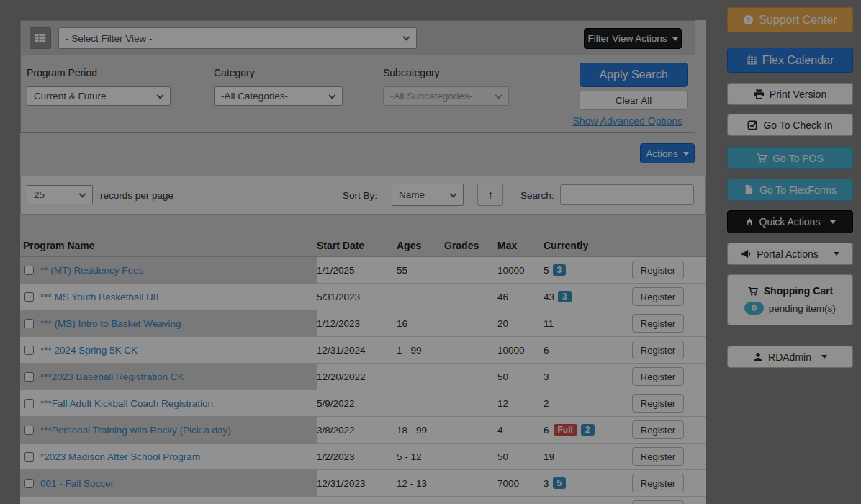  Describe the element at coordinates (587, 430) in the screenshot. I see `currently-cell: 6 Full 2` at that location.